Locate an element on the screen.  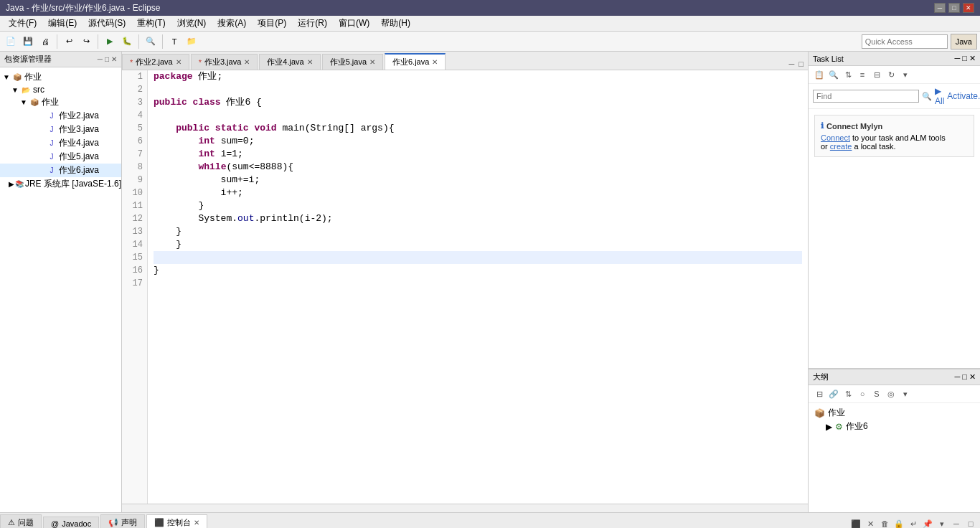
pe-maximize-button: □ is located at coordinates (107, 59).